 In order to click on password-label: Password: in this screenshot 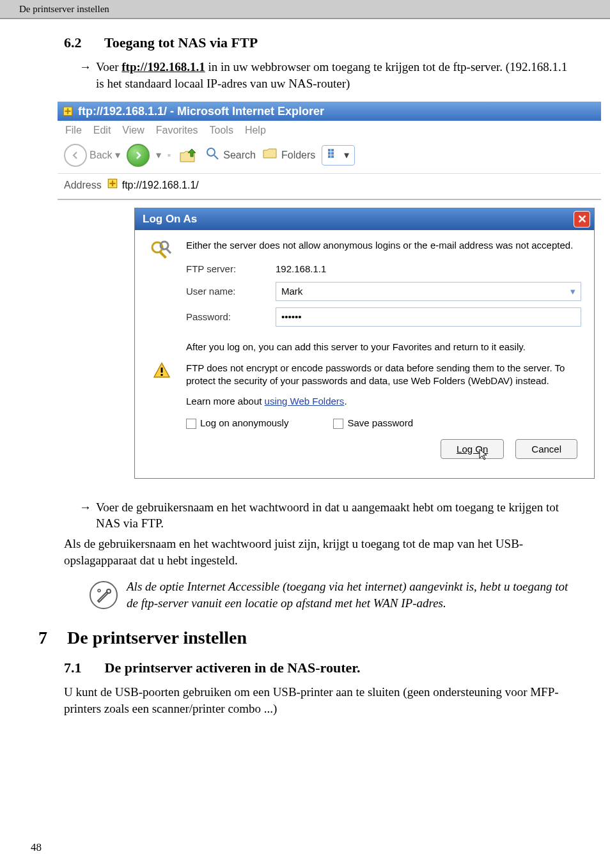, I will do `click(231, 317)`.